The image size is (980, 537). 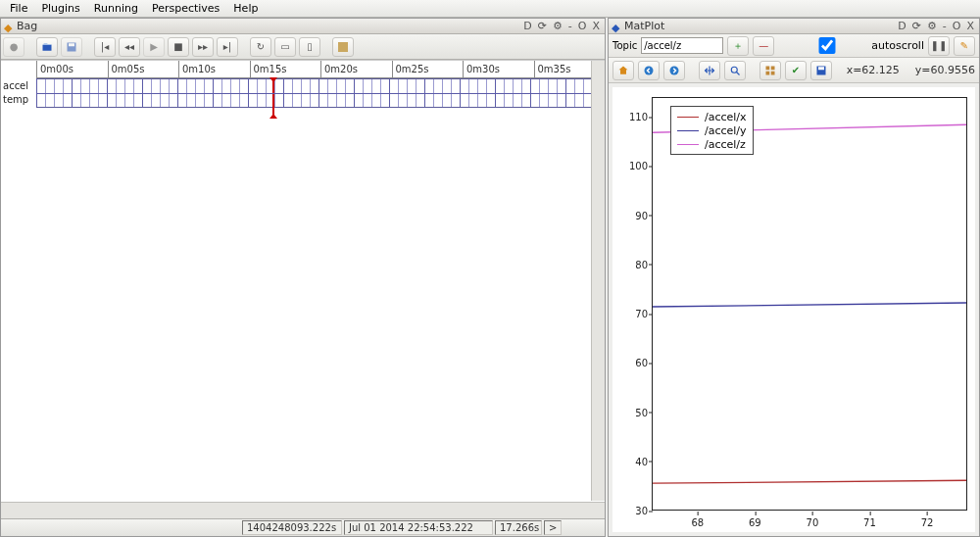 I want to click on autoscroll-checkbox, so click(x=827, y=45).